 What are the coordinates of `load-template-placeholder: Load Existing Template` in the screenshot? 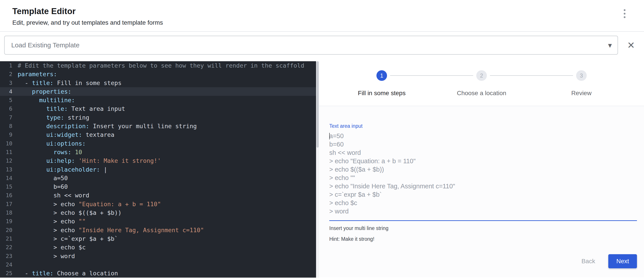 It's located at (46, 45).